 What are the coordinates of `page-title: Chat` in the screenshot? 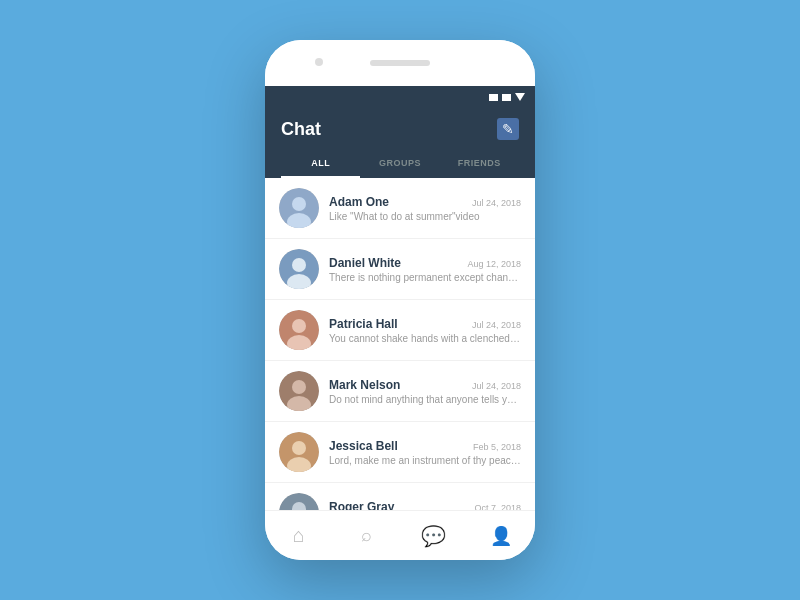 It's located at (301, 130).